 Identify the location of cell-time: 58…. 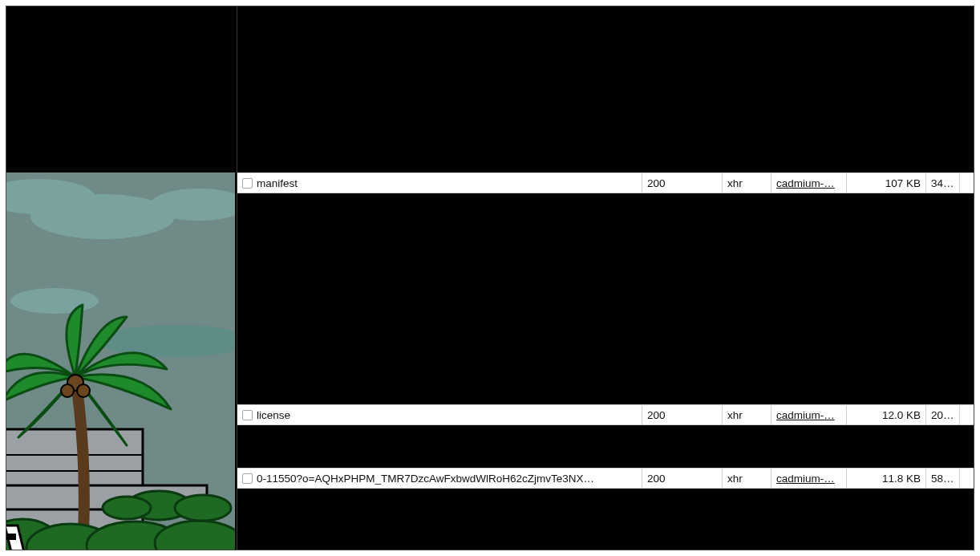
(943, 478).